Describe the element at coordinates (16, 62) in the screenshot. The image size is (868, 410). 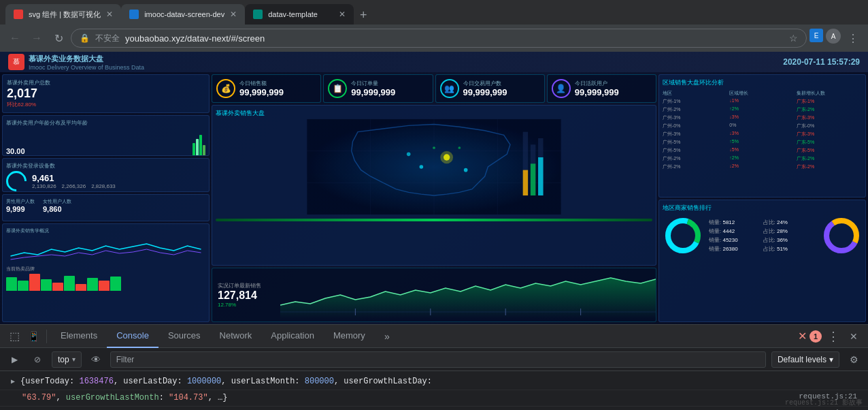
I see `dash-logo-icon: 慕` at that location.